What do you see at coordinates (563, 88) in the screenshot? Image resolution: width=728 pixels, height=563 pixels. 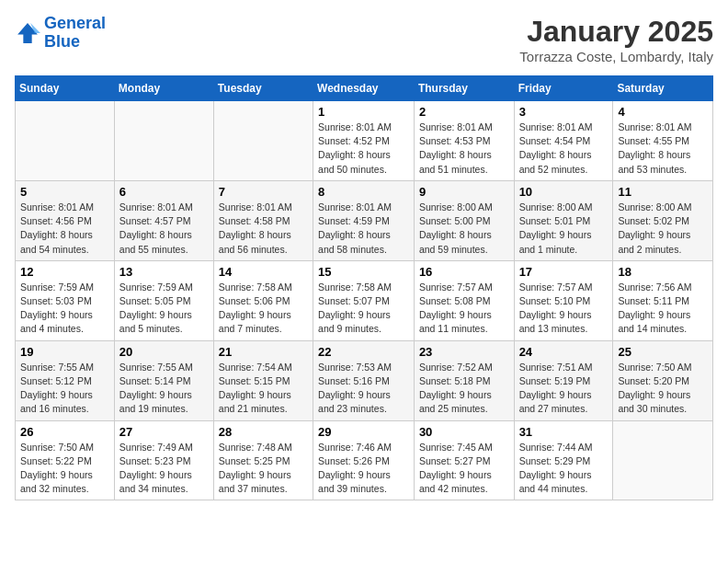 I see `weekday-header-friday: Friday` at bounding box center [563, 88].